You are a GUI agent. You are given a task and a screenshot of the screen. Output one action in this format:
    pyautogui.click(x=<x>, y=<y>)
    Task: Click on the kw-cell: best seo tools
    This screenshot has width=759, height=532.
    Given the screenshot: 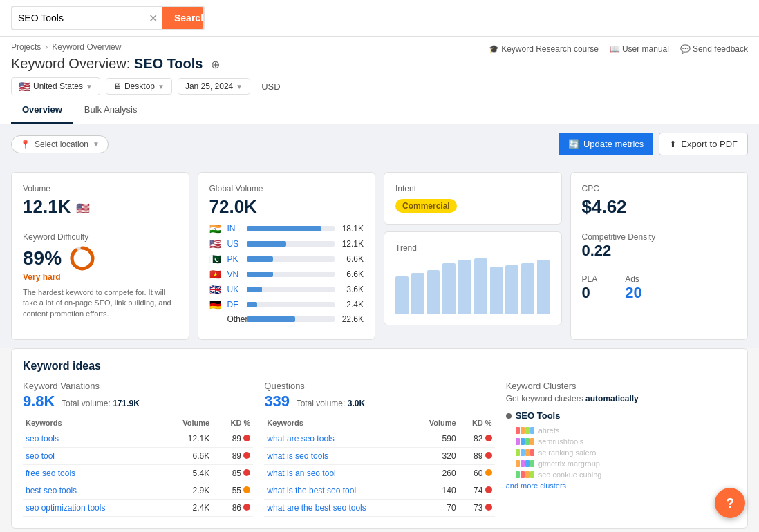 What is the action you would take?
    pyautogui.click(x=91, y=491)
    